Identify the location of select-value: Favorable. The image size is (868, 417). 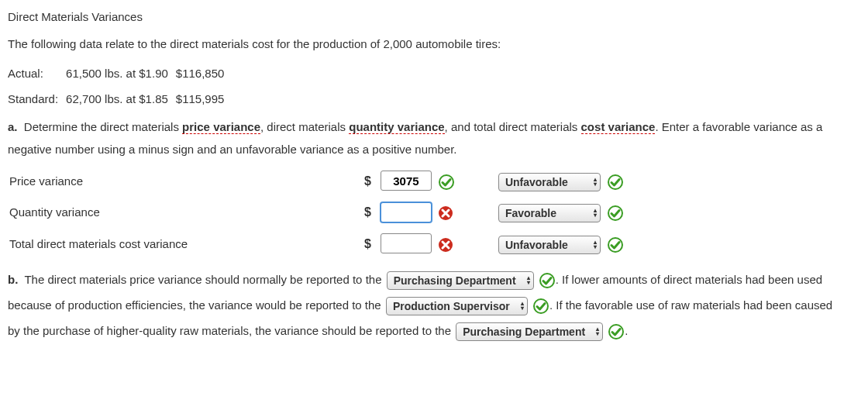
(531, 213).